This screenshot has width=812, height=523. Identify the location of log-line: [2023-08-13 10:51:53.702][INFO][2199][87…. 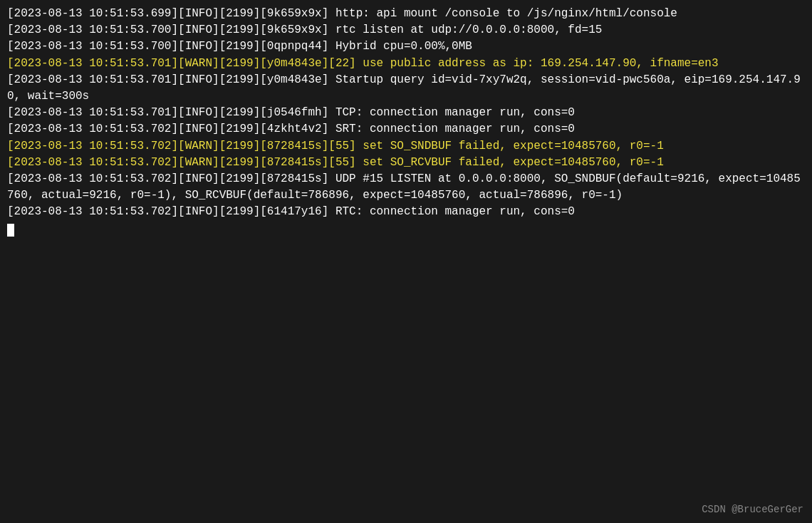
(406, 187).